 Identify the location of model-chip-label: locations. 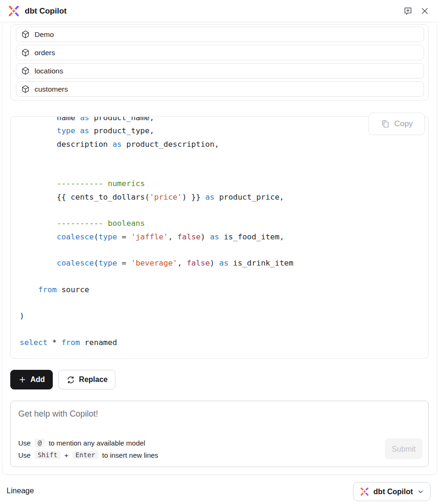
(49, 71).